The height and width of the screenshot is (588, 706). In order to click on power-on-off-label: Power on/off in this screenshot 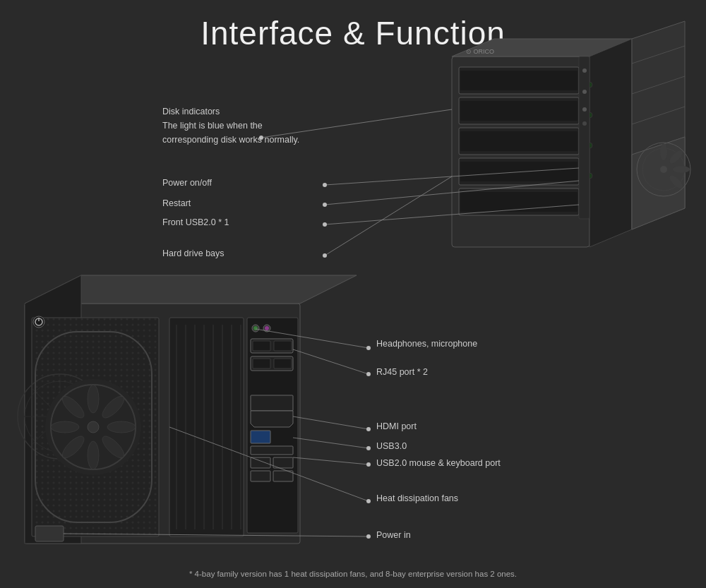, I will do `click(187, 183)`.